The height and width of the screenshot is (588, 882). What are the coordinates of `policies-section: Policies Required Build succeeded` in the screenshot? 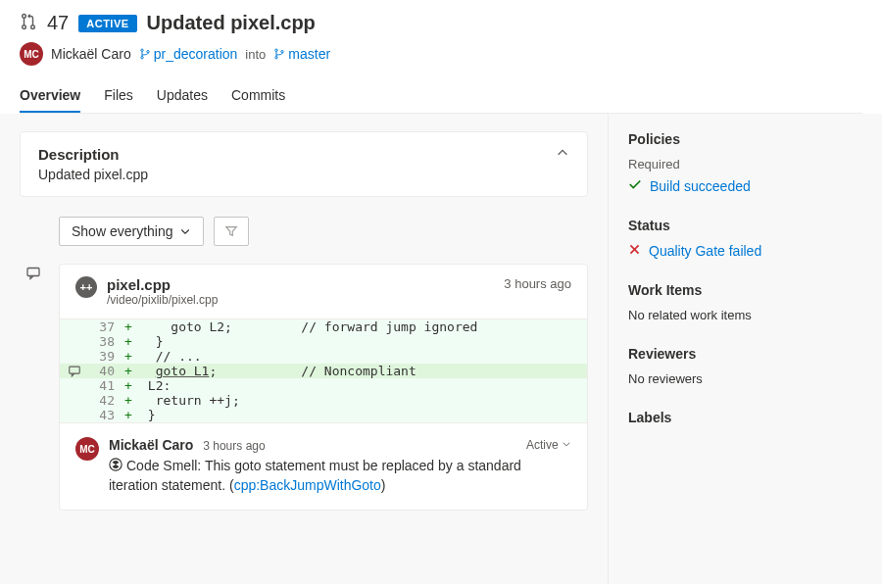 It's located at (745, 163).